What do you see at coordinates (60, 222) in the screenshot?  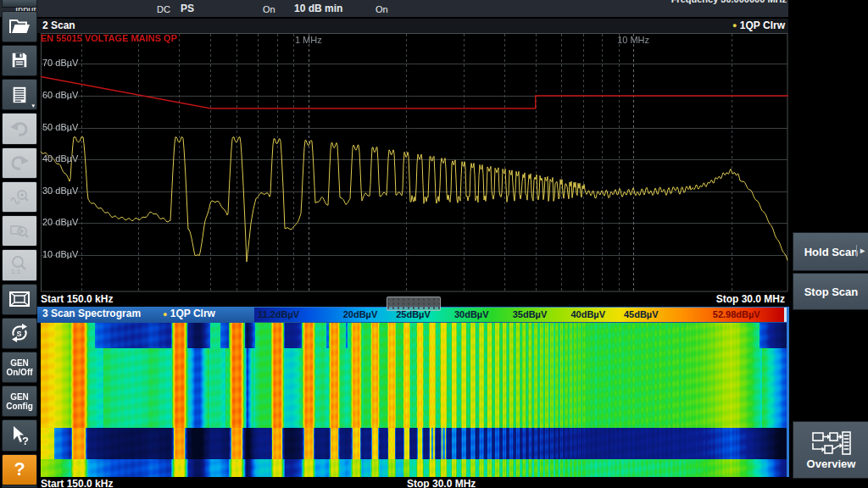 I see `y-tick-20: 20 dBµV` at bounding box center [60, 222].